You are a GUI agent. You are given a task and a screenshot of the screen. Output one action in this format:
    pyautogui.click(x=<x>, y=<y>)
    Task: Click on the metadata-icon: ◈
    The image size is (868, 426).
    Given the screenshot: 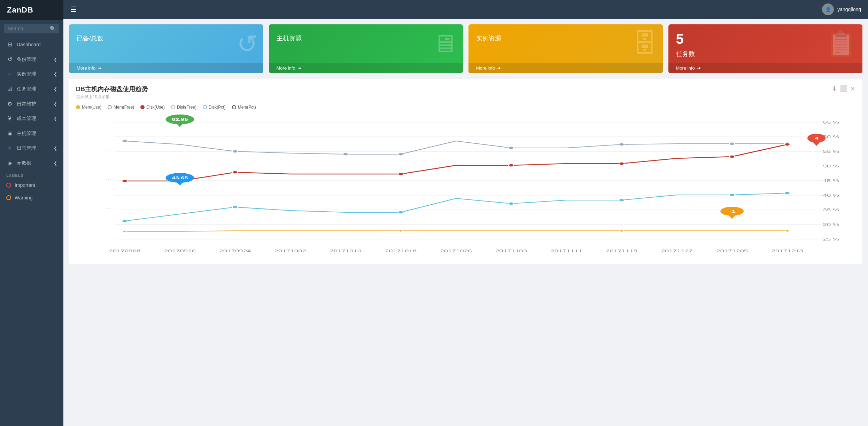 What is the action you would take?
    pyautogui.click(x=10, y=163)
    